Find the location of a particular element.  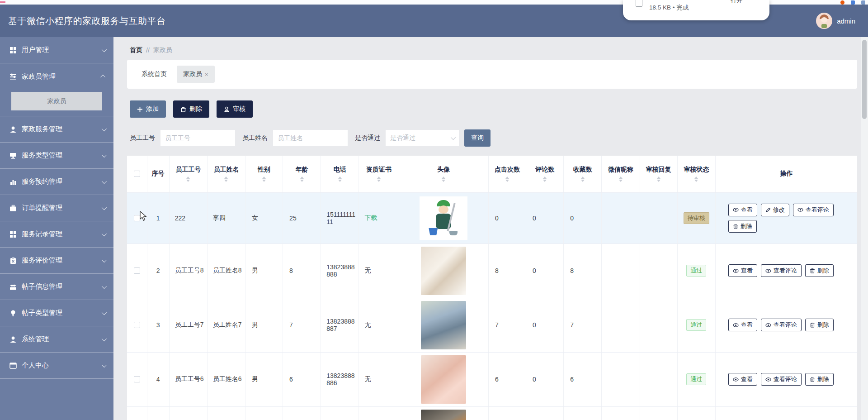

breadcrumb-current: 家政员 is located at coordinates (163, 50).